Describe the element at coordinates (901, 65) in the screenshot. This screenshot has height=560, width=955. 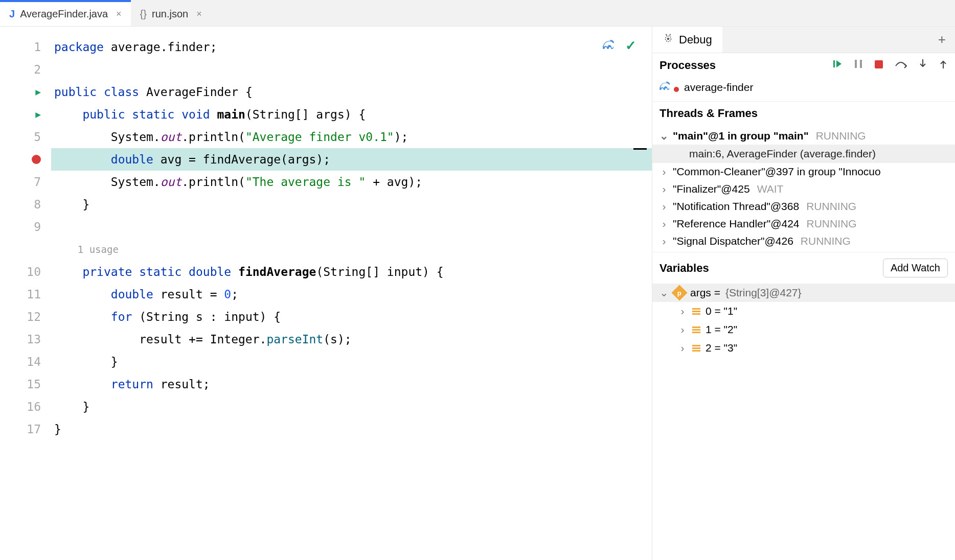
I see `step-over-icon` at that location.